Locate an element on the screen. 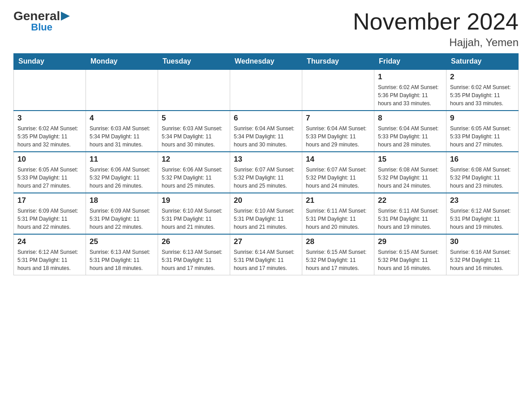 The width and height of the screenshot is (532, 411). cell-week5-day4: 28Sunrise: 6:15 AM Sunset: 5:32 PM Dayli… is located at coordinates (339, 255).